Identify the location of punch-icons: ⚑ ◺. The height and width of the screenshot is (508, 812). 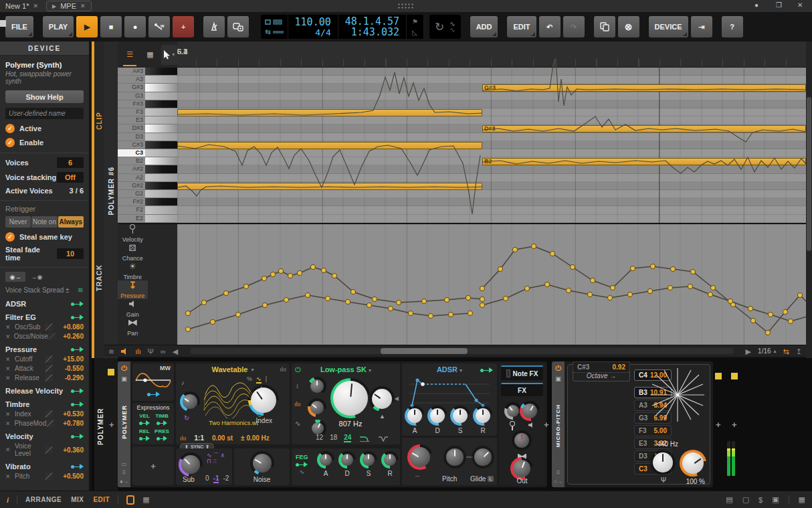
(415, 27).